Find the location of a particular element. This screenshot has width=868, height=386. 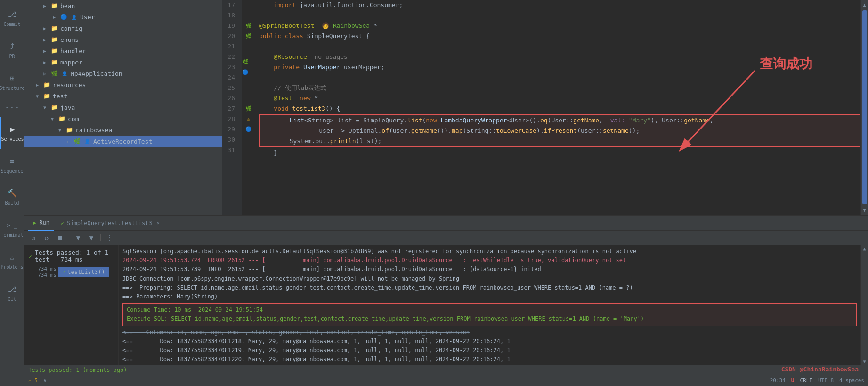

user-deco-icon: 👤 is located at coordinates (74, 17).